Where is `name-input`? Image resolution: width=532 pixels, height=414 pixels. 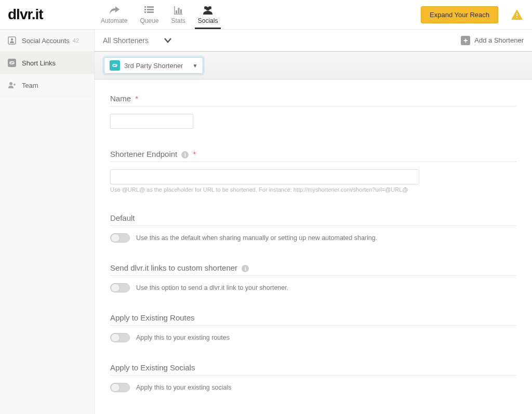
name-input is located at coordinates (152, 122).